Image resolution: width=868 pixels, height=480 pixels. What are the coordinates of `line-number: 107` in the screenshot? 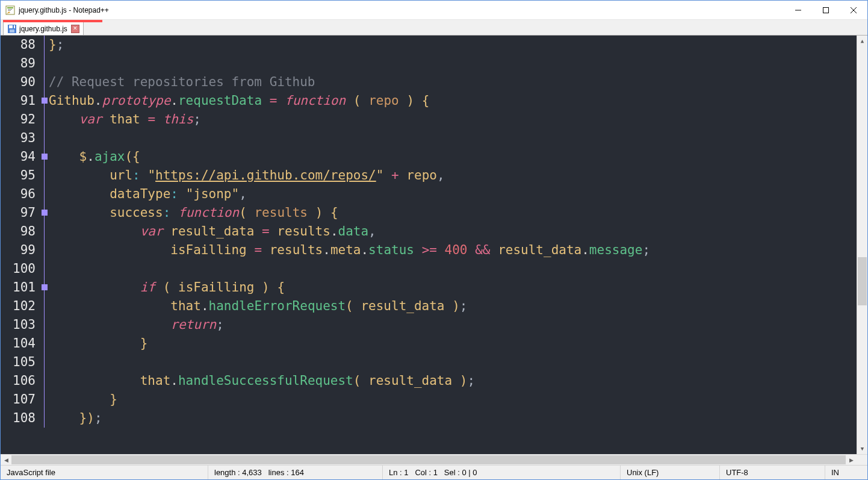 It's located at (18, 400).